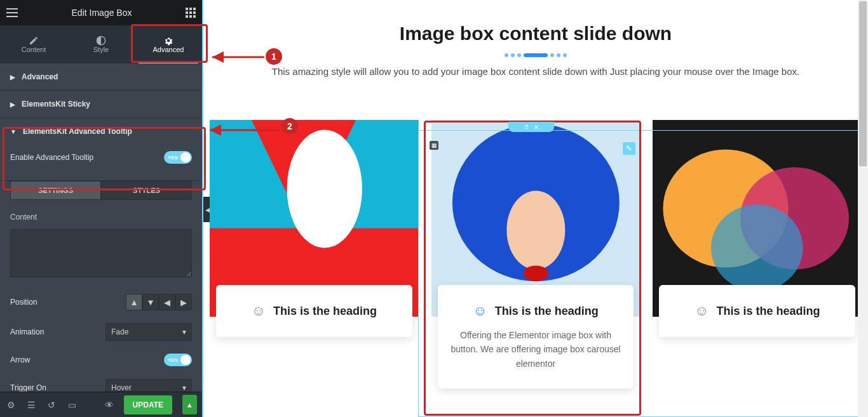 The width and height of the screenshot is (868, 417). What do you see at coordinates (146, 190) in the screenshot?
I see `subtab-styles: STYLES` at bounding box center [146, 190].